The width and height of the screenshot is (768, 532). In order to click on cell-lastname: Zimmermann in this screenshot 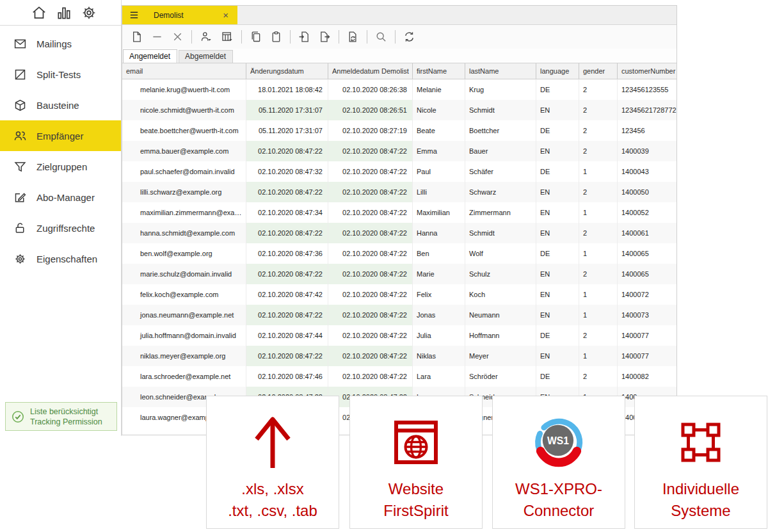, I will do `click(500, 213)`.